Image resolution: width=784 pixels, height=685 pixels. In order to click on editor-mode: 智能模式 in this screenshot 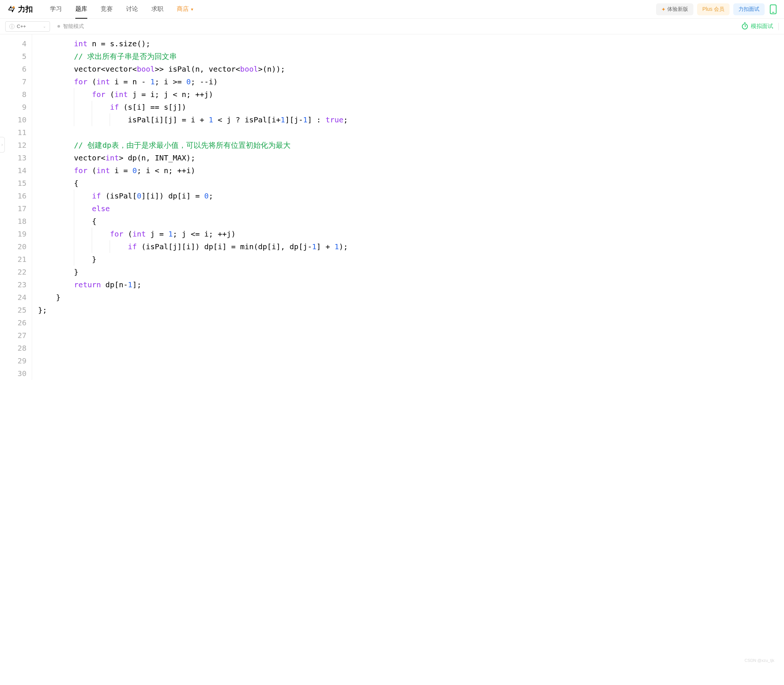, I will do `click(71, 27)`.